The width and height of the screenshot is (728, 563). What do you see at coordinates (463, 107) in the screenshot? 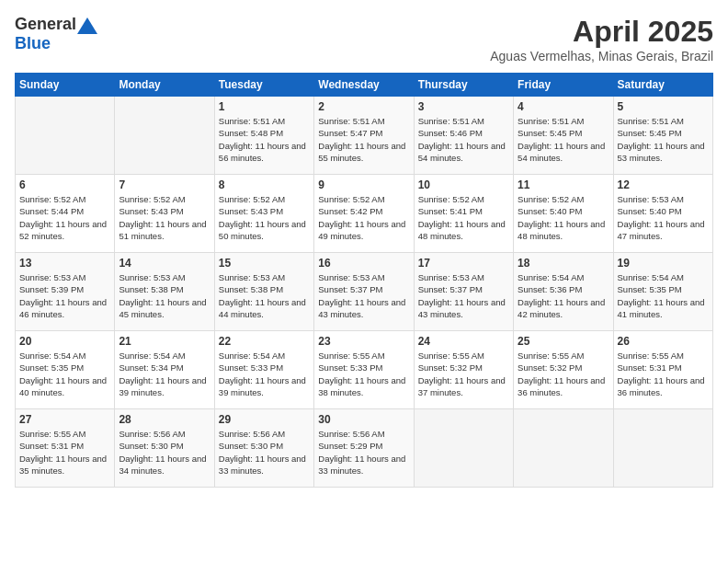
I see `day-number: 3` at bounding box center [463, 107].